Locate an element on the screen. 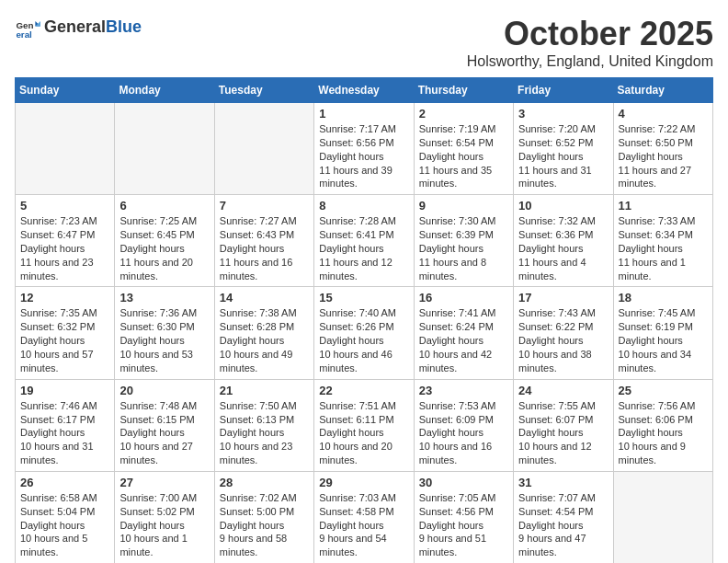 The height and width of the screenshot is (563, 728). calendar-cell: 4Sunrise: 7:22 AMSunset: 6:50 PMDaylight… is located at coordinates (663, 149).